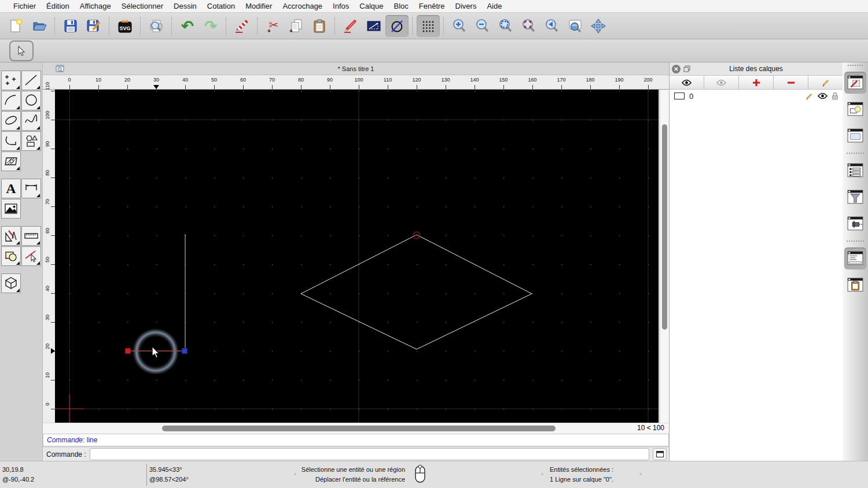 This screenshot has width=868, height=488. What do you see at coordinates (11, 141) in the screenshot?
I see `polyline-tool-button` at bounding box center [11, 141].